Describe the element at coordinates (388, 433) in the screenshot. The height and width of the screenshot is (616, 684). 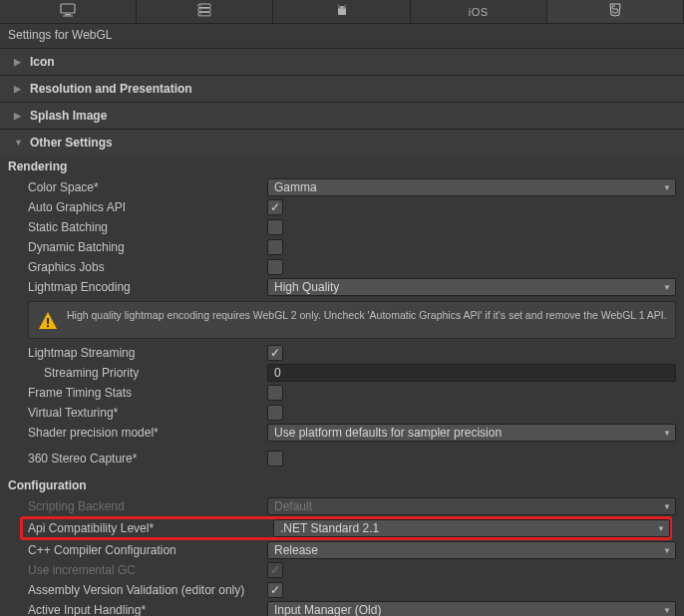
I see `shader-precision-value: Use platform defaults for sampler precis…` at that location.